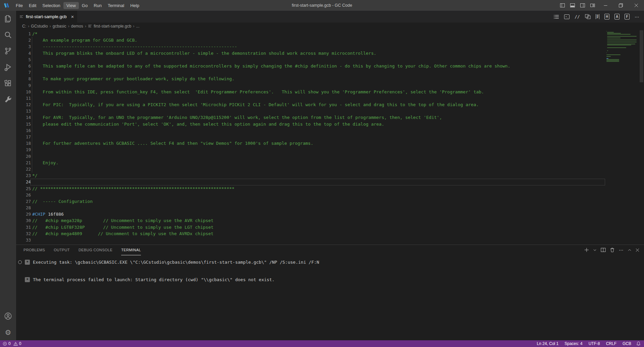 The height and width of the screenshot is (347, 644). What do you see at coordinates (131, 250) in the screenshot?
I see `panel-tab-terminal: TERMINAL` at bounding box center [131, 250].